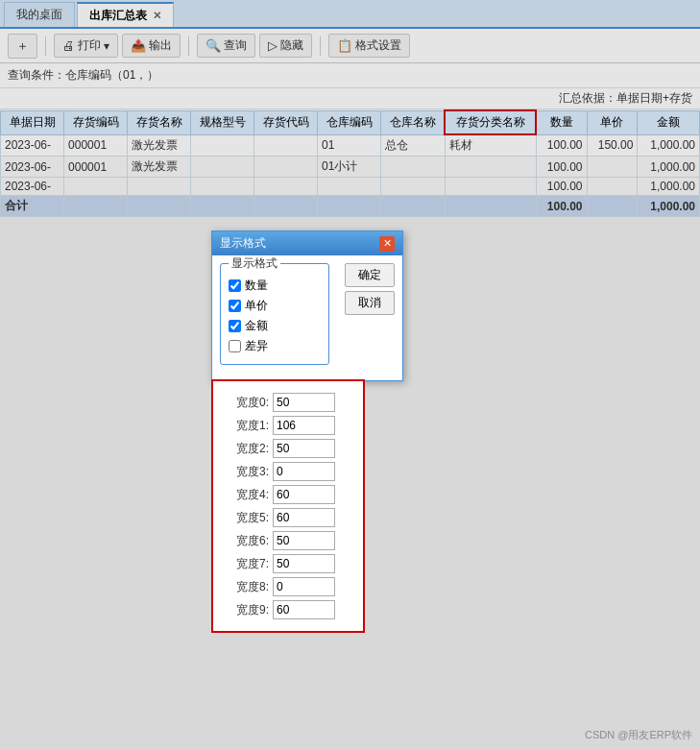  I want to click on width-field-label: 宽度4:, so click(245, 496).